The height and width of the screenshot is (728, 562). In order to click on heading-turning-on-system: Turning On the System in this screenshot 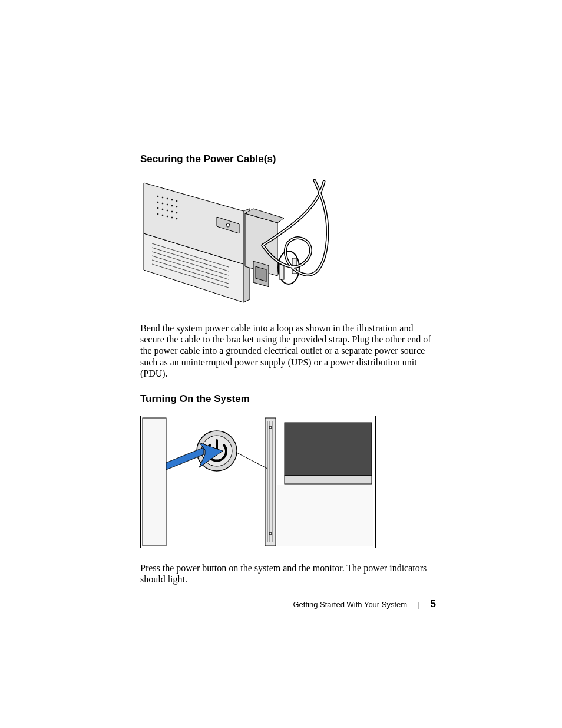, I will do `click(288, 399)`.